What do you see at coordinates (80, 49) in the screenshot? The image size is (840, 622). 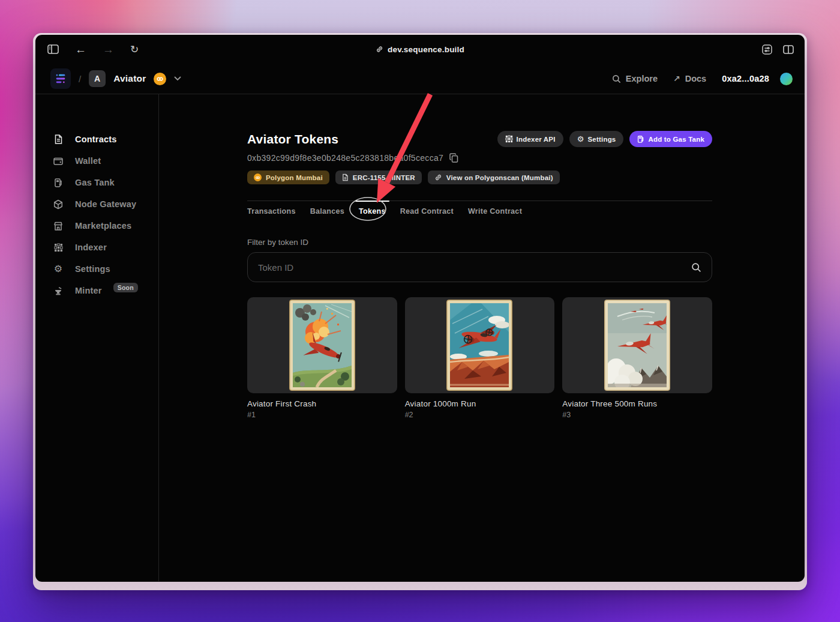 I see `back-icon: ←` at bounding box center [80, 49].